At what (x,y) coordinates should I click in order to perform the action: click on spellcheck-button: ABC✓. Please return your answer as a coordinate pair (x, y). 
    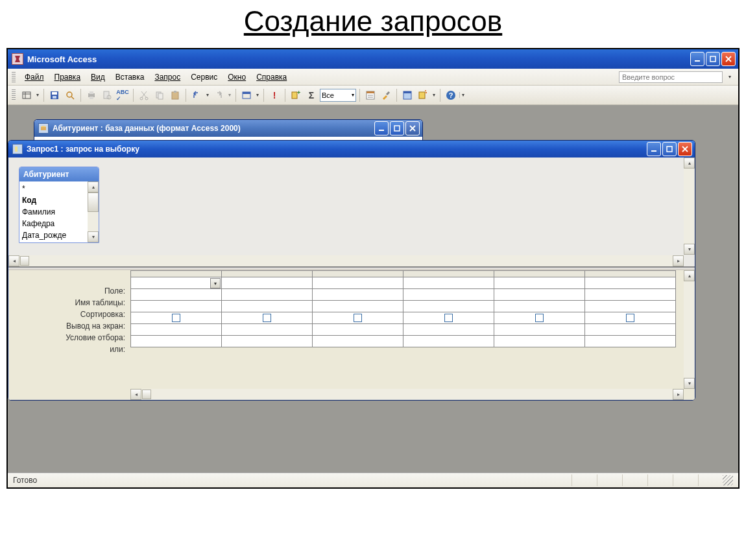
    Looking at the image, I should click on (123, 95).